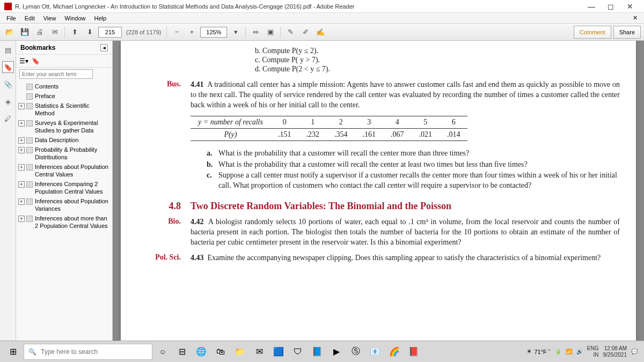 Image resolution: width=644 pixels, height=362 pixels. Describe the element at coordinates (64, 153) in the screenshot. I see `bookmark-item: +Probability & Probability Distributions` at that location.